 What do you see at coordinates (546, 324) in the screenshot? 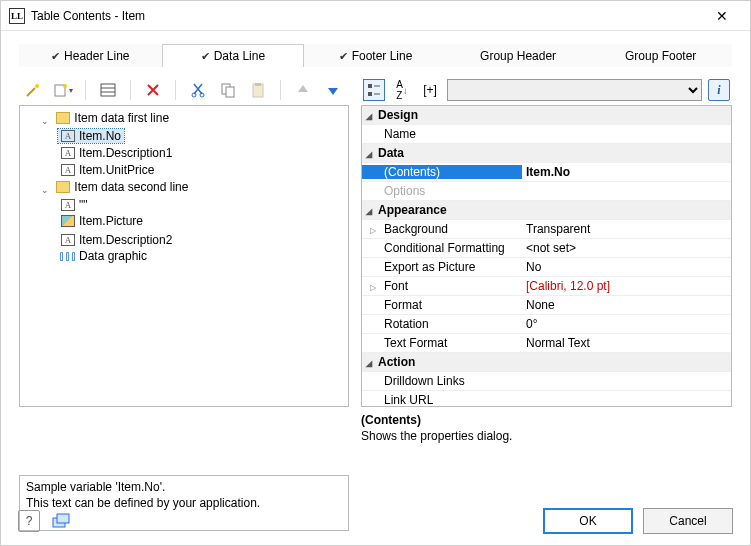
I see `prop-rotation: Rotation0°` at bounding box center [546, 324].